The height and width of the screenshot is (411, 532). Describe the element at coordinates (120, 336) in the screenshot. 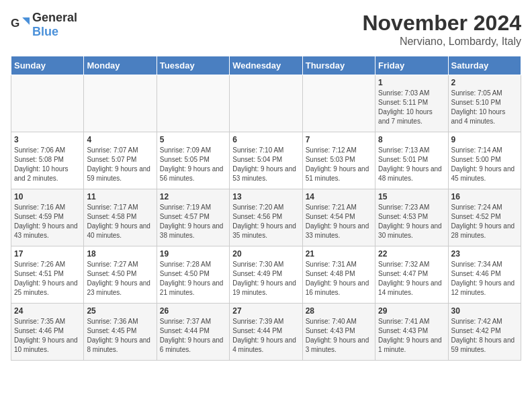

I see `day-info: Sunrise: 7:36 AM Sunset: 4:45 PM Dayligh…` at that location.